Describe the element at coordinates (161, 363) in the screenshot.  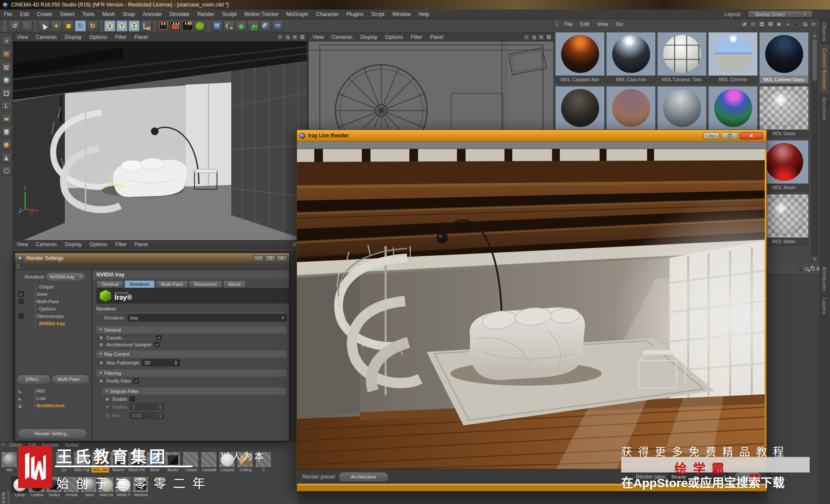
I see `max-pathlength-field: 20` at that location.